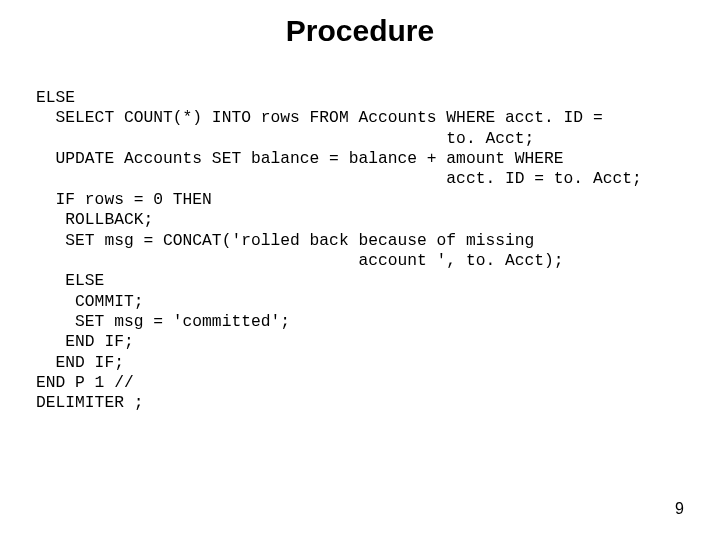 This screenshot has height=540, width=720. What do you see at coordinates (94, 220) in the screenshot?
I see `code-line: ROLLBACK;` at bounding box center [94, 220].